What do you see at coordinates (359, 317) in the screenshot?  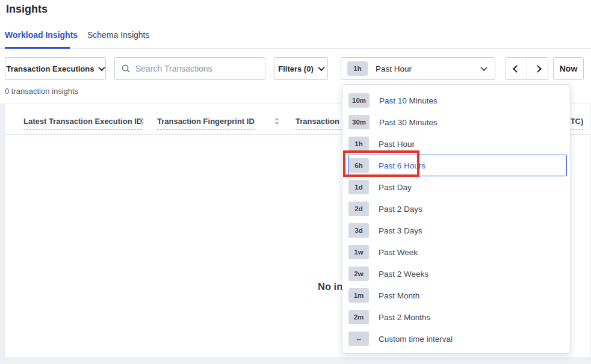 I see `time-option-badge: 2m` at bounding box center [359, 317].